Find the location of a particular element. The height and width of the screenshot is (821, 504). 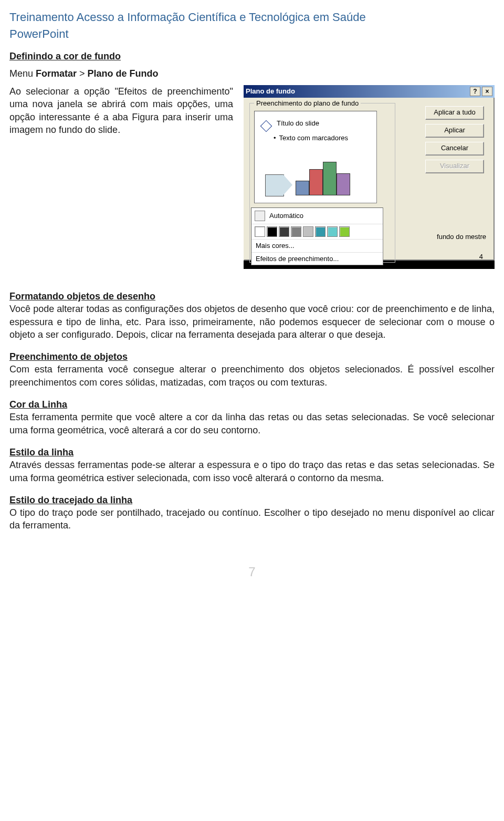

preview-bullet-text: Texto com marcadores is located at coordinates (311, 138).